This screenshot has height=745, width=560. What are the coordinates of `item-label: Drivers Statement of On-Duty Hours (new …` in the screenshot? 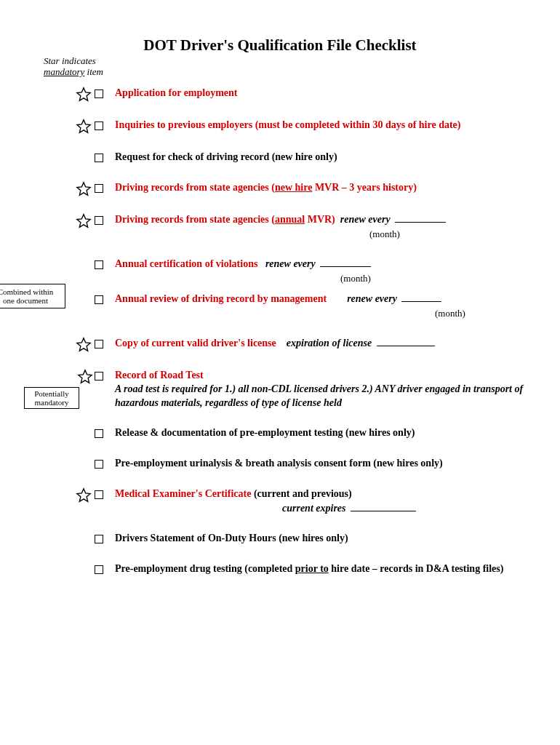 It's located at (231, 538).